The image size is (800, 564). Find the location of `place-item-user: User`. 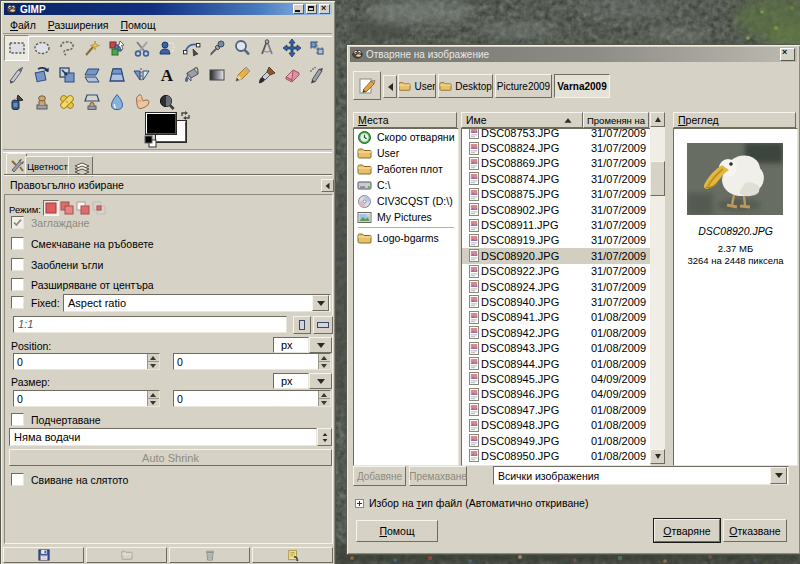

place-item-user: User is located at coordinates (406, 153).